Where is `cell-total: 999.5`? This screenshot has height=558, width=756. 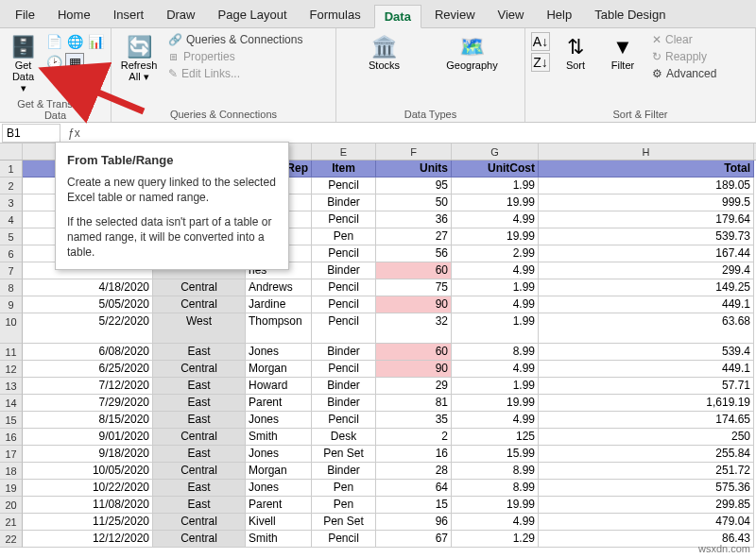 cell-total: 999.5 is located at coordinates (646, 203).